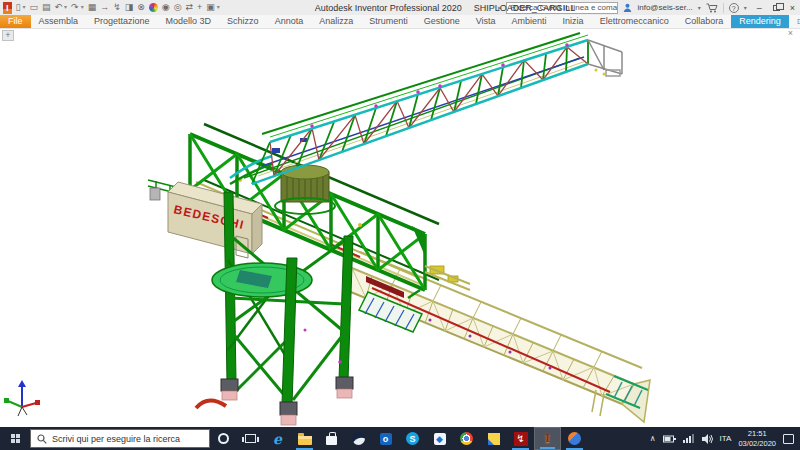 The image size is (800, 450). I want to click on windows-logo-icon, so click(16, 438).